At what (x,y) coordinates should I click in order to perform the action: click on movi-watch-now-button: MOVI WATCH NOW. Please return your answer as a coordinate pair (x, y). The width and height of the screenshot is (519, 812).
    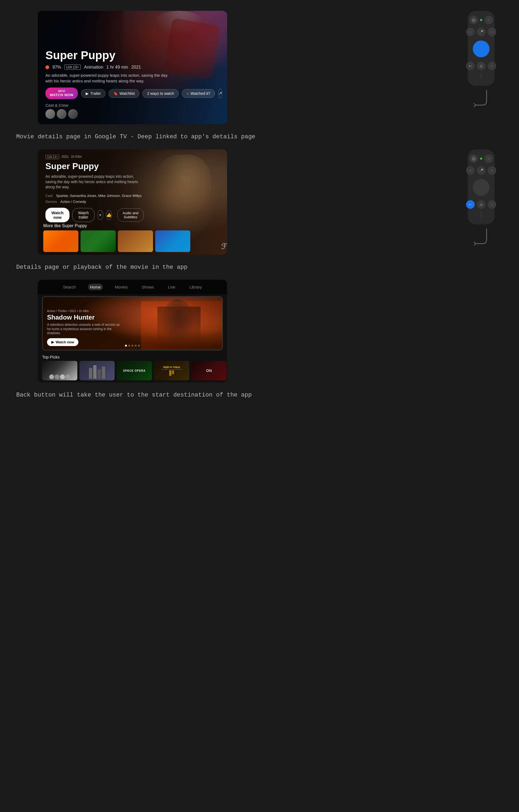
    Looking at the image, I should click on (62, 93).